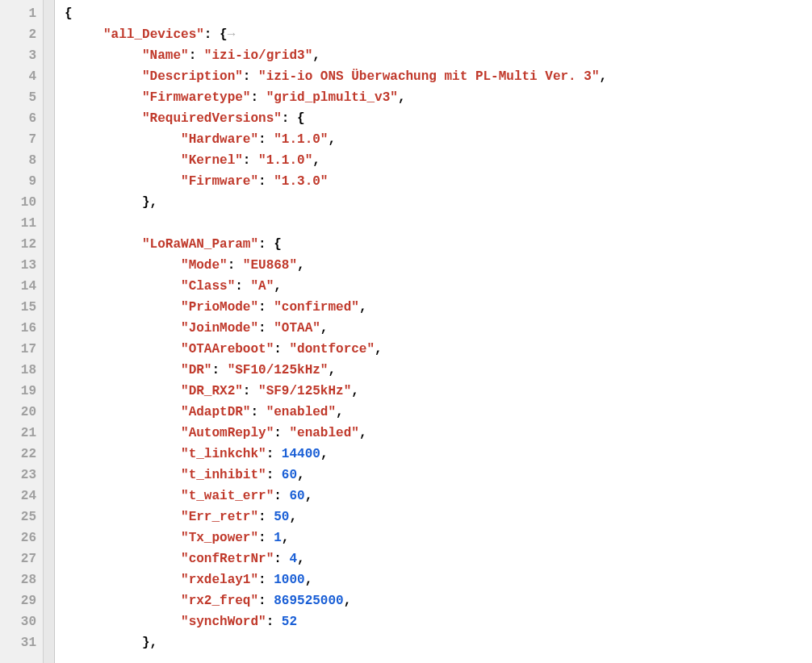 The height and width of the screenshot is (663, 812). What do you see at coordinates (438, 244) in the screenshot?
I see `code-line: "LoRaWAN_Param": {` at bounding box center [438, 244].